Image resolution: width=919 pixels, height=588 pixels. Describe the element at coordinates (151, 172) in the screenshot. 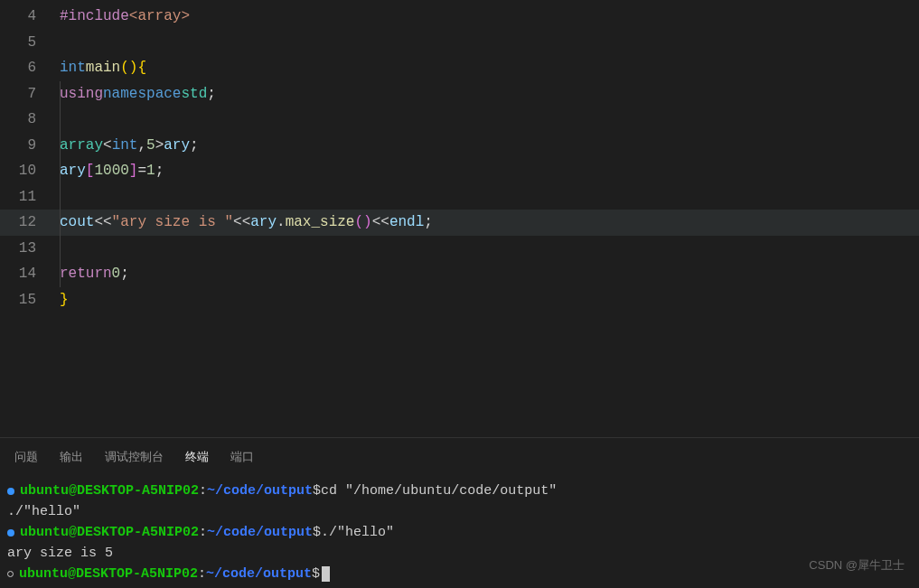

I see `number: 1` at that location.